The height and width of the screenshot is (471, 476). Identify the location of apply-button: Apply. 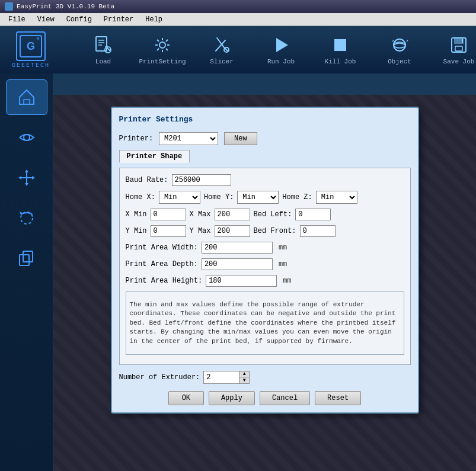
(232, 398).